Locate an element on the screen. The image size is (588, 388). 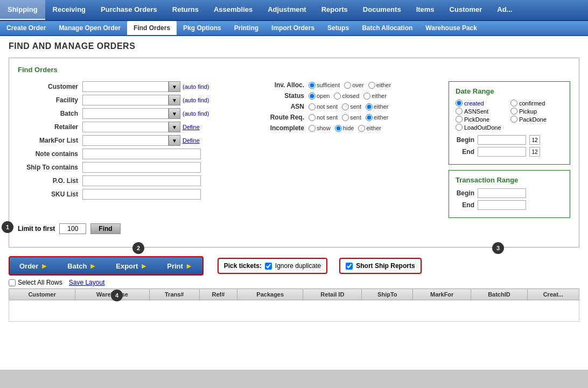
date-radio-pickup-input is located at coordinates (514, 111).